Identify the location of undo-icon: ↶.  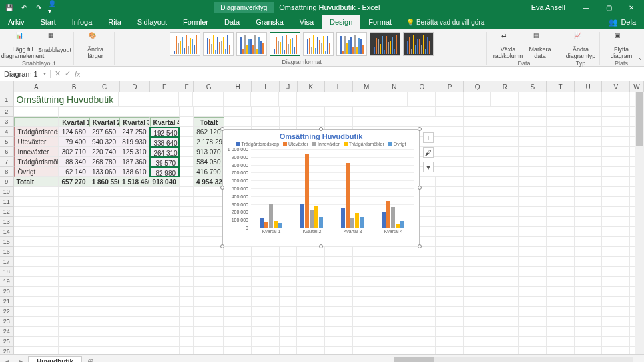
(24, 7).